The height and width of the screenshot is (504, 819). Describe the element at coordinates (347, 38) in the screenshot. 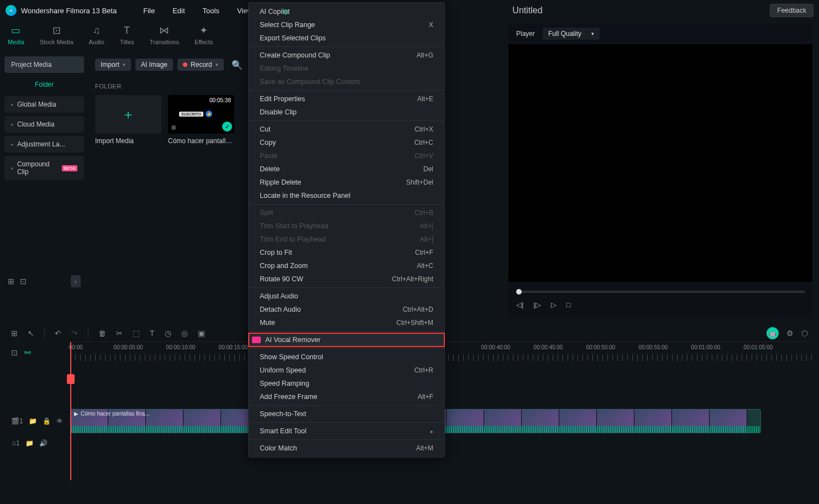

I see `context-menu-item: Export Selected Clips` at that location.